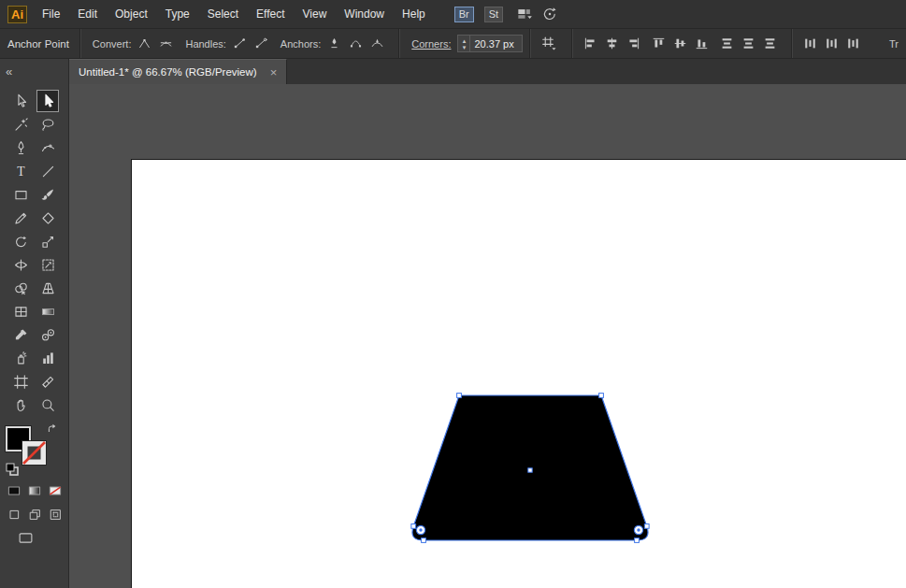 Image resolution: width=906 pixels, height=588 pixels. What do you see at coordinates (21, 148) in the screenshot?
I see `pen-tool` at bounding box center [21, 148].